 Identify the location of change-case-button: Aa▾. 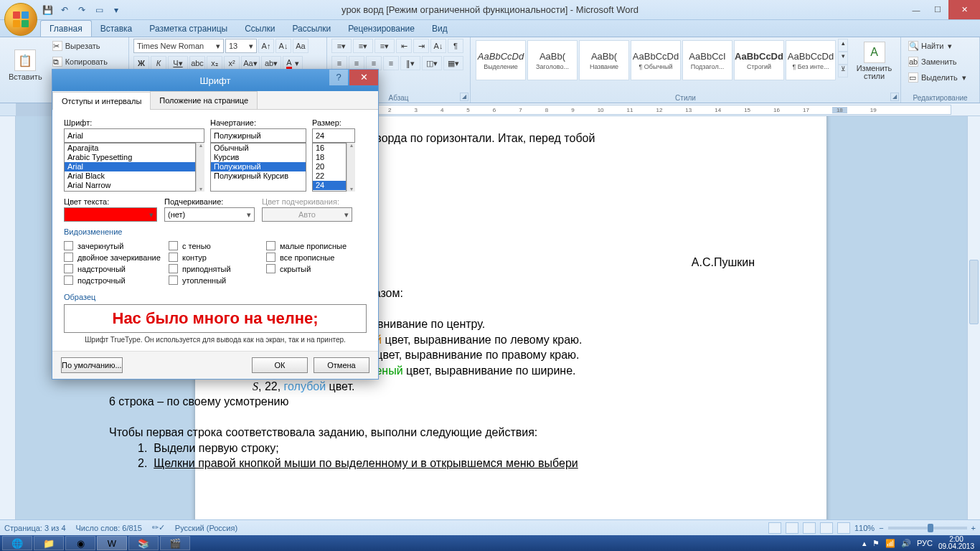
(250, 63).